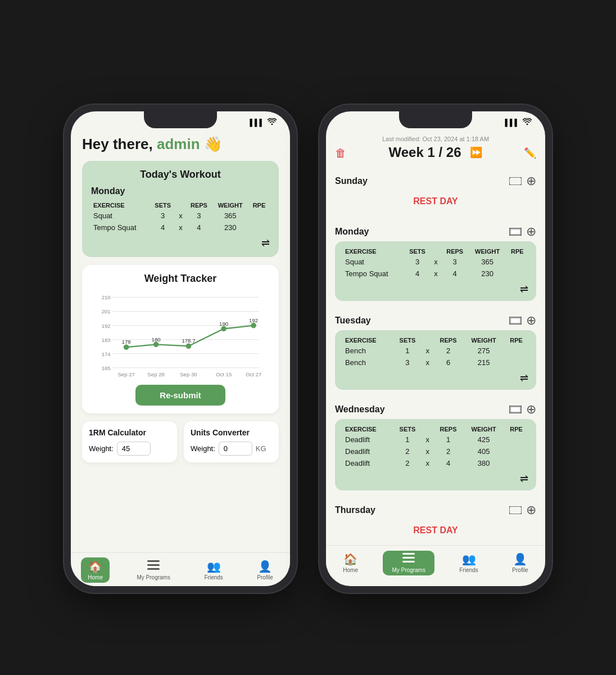 Image resolution: width=616 pixels, height=675 pixels. What do you see at coordinates (261, 449) in the screenshot?
I see `converter-unit: KG` at bounding box center [261, 449].